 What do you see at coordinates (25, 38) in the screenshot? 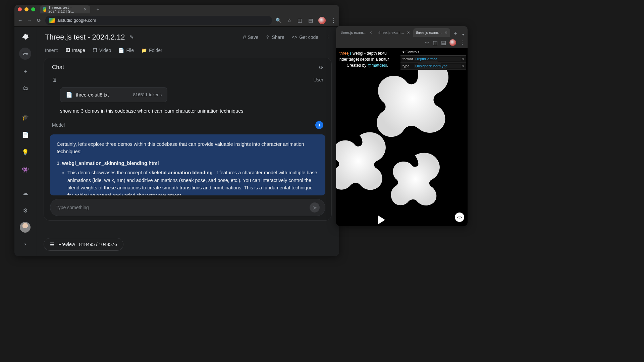
I see `app-logo` at bounding box center [25, 38].